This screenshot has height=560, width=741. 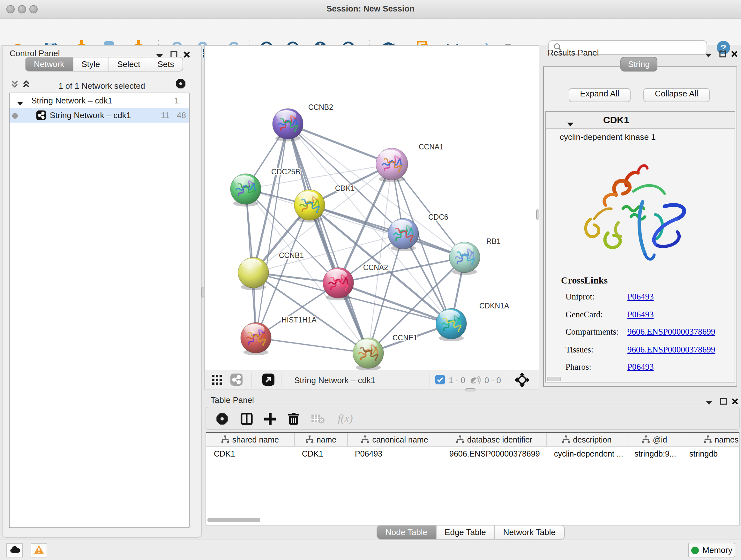 I want to click on crosslink-label: Compartments:, so click(x=592, y=332).